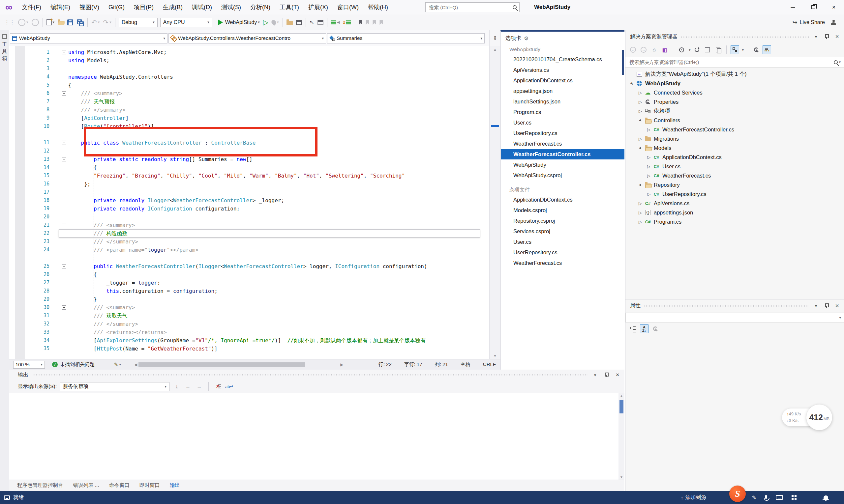 The height and width of the screenshot is (504, 844). Describe the element at coordinates (738, 494) in the screenshot. I see `screen-recorder-logo: S` at that location.